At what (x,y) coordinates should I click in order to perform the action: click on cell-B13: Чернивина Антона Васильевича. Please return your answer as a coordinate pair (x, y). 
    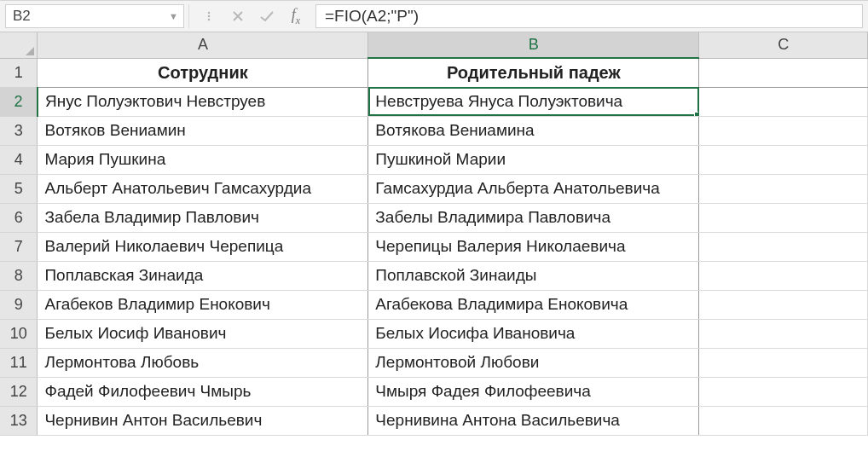
    Looking at the image, I should click on (534, 420).